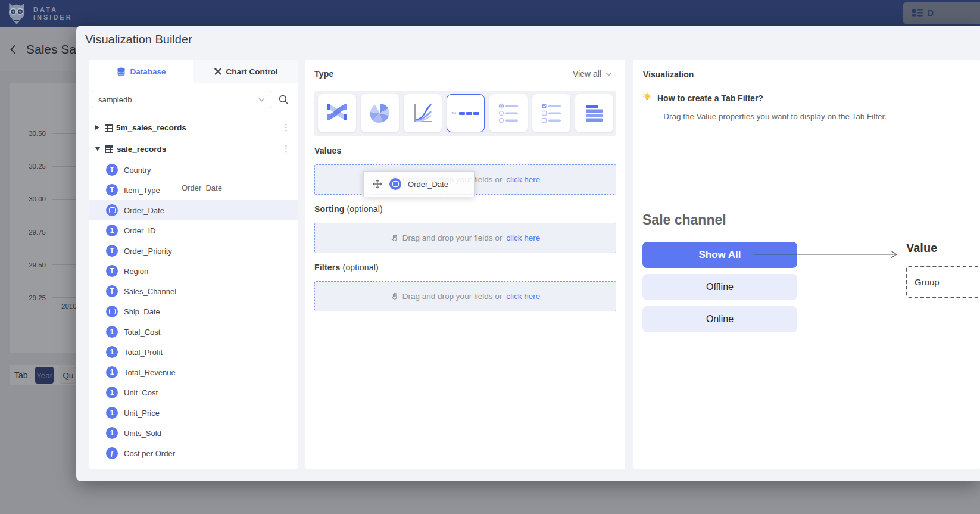  Describe the element at coordinates (193, 332) in the screenshot. I see `field-item-total-cost: 1 Total_Cost` at that location.